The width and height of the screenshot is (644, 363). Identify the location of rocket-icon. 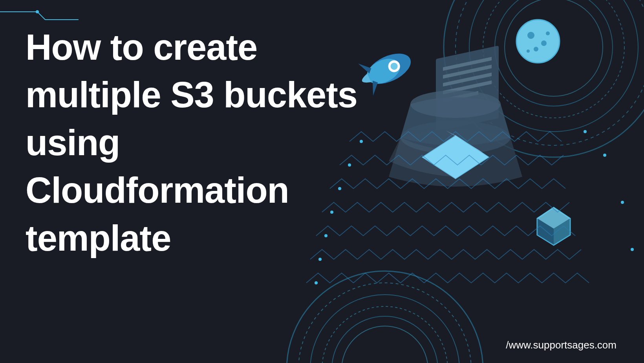
(386, 70).